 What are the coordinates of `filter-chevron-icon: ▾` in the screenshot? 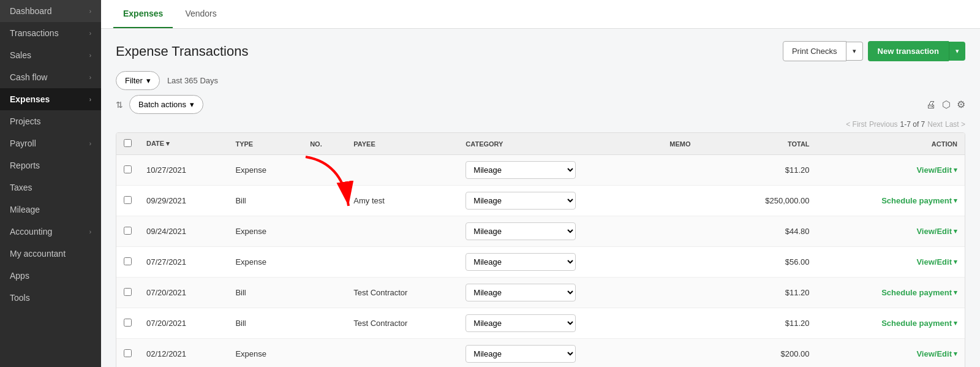 It's located at (148, 81).